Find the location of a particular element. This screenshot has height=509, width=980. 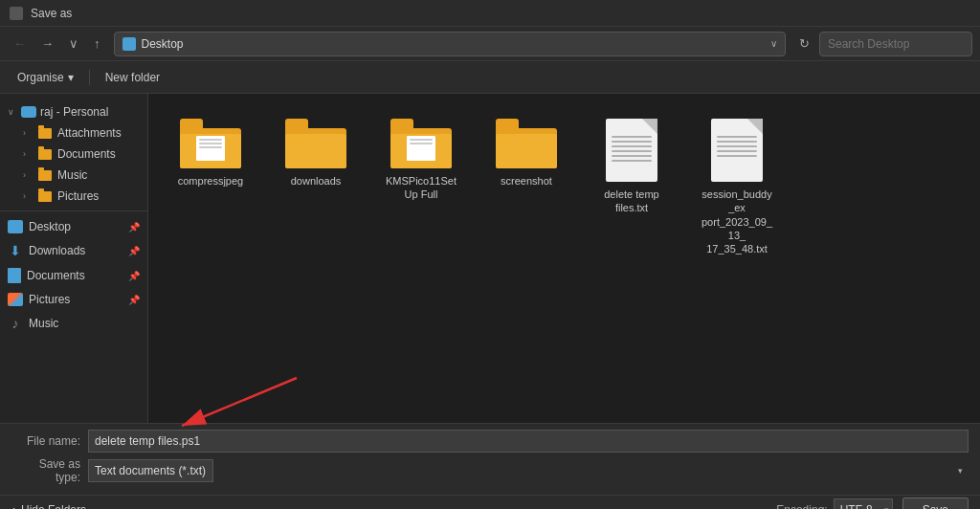

sidebar-item-pictures: › Pictures is located at coordinates (74, 196).